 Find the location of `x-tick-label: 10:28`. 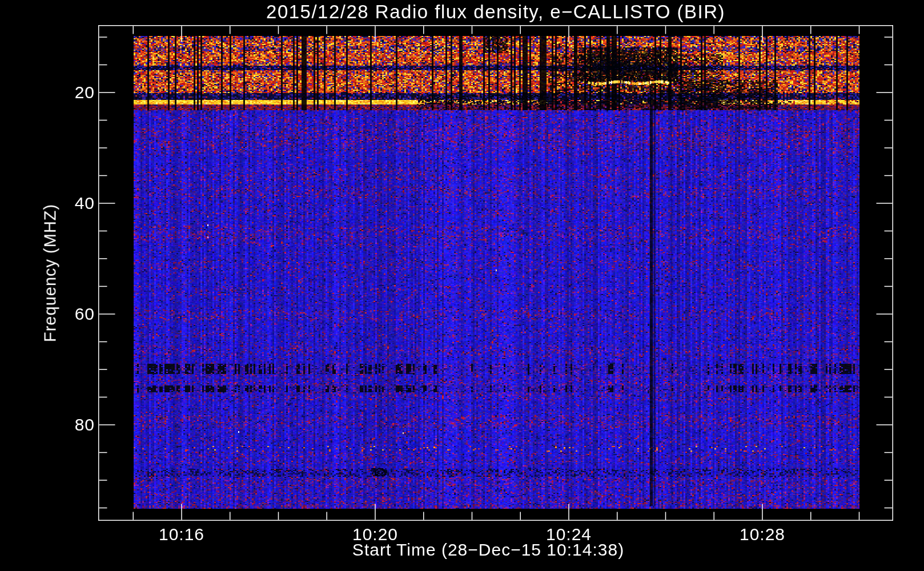

x-tick-label: 10:28 is located at coordinates (762, 534).